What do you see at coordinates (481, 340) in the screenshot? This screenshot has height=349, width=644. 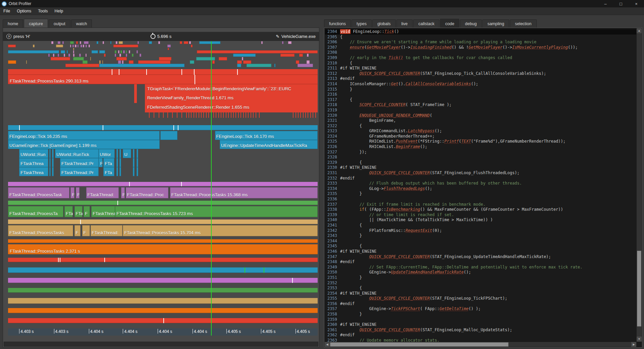 I see `code-line: 2363 // Update memory allocator stats.` at bounding box center [481, 340].